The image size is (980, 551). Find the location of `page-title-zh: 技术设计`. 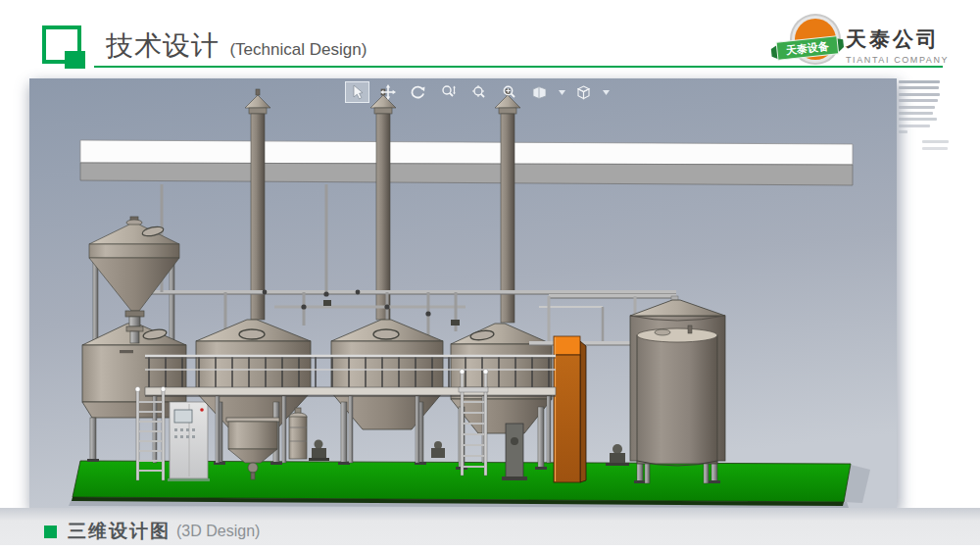

page-title-zh: 技术设计 is located at coordinates (163, 45).